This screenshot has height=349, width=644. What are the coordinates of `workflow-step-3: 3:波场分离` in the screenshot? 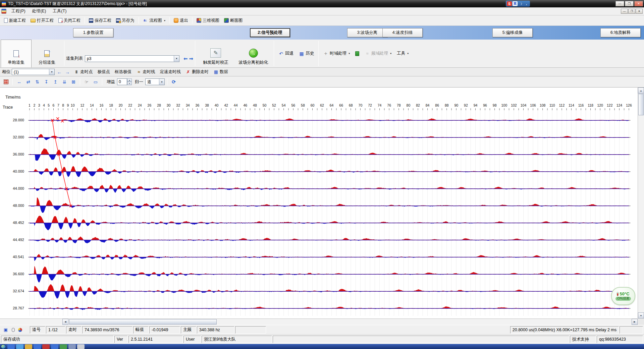 It's located at (367, 33).